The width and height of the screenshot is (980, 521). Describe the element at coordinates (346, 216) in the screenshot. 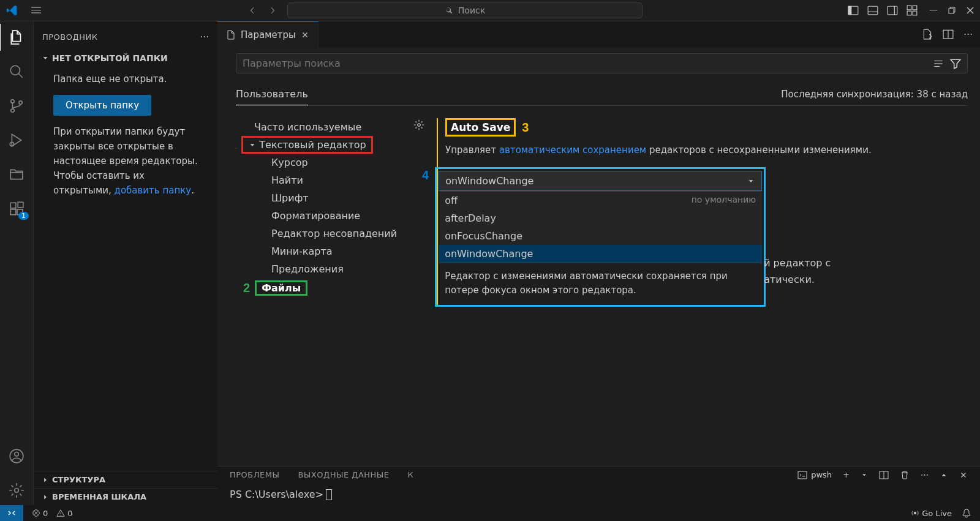

I see `tree-formatting: Форматирование` at that location.